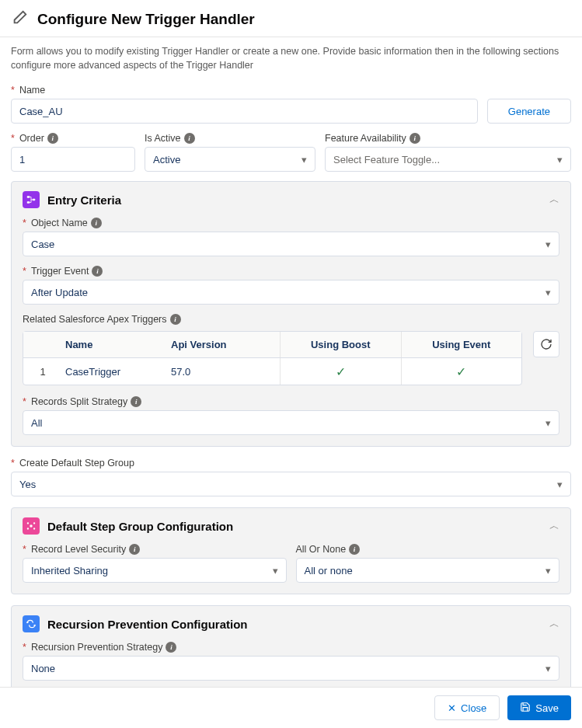 Image resolution: width=582 pixels, height=728 pixels. I want to click on feature-availability-select: Select Feature Toggle... ▾, so click(448, 159).